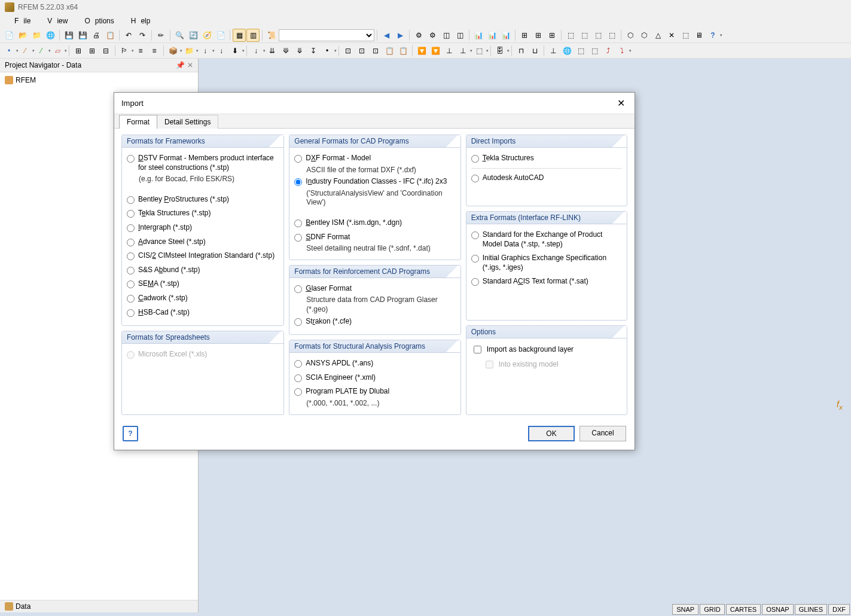  Describe the element at coordinates (594, 51) in the screenshot. I see `m4-icon: ⬚` at that location.